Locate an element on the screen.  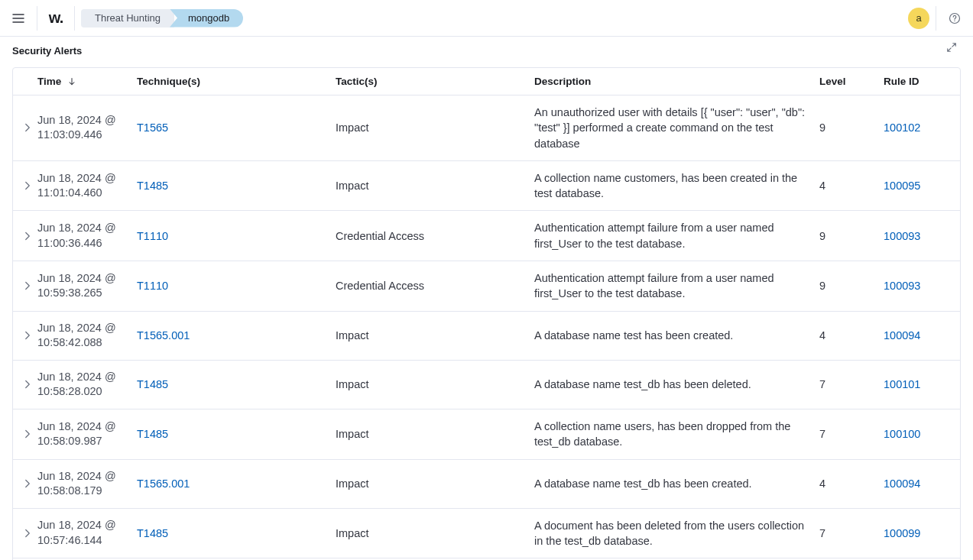
cell-time: Jun 18, 2024 @11:00:36.446 is located at coordinates (87, 236).